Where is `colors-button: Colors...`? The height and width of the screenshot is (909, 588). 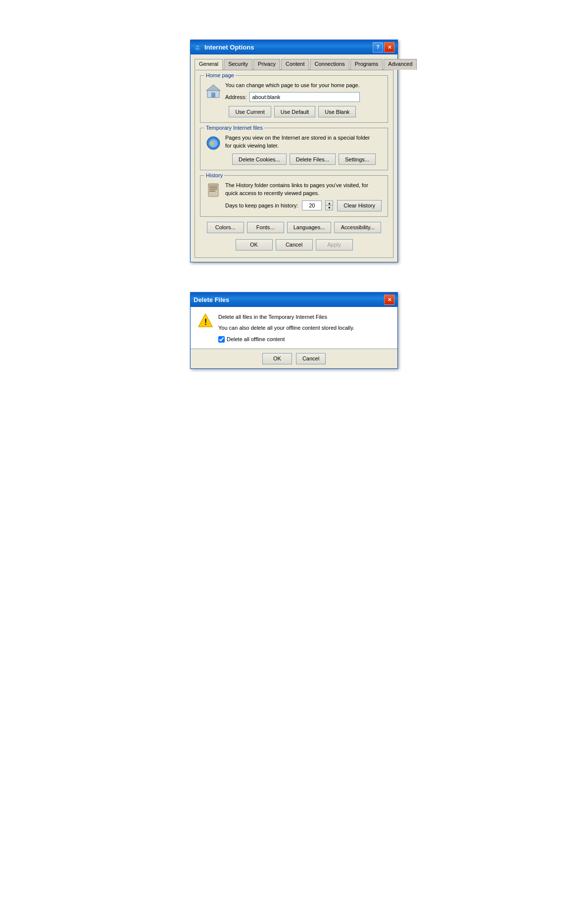 colors-button: Colors... is located at coordinates (226, 228).